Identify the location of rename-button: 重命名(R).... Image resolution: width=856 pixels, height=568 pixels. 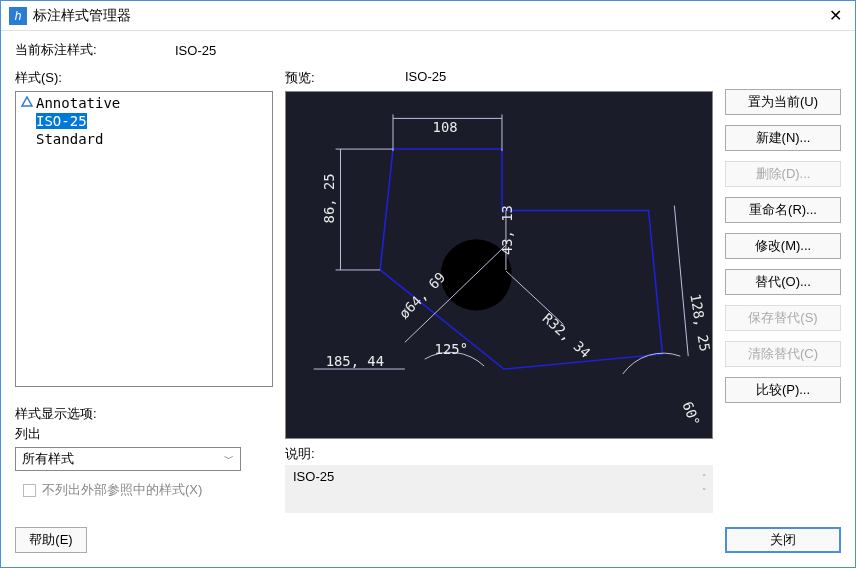
(783, 210).